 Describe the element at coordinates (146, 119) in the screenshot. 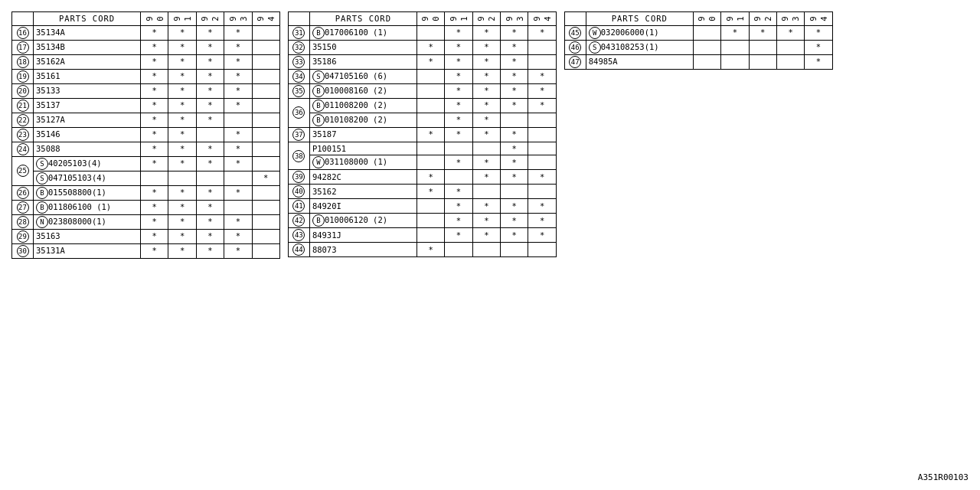

I see `table-row: 2235127A***` at that location.